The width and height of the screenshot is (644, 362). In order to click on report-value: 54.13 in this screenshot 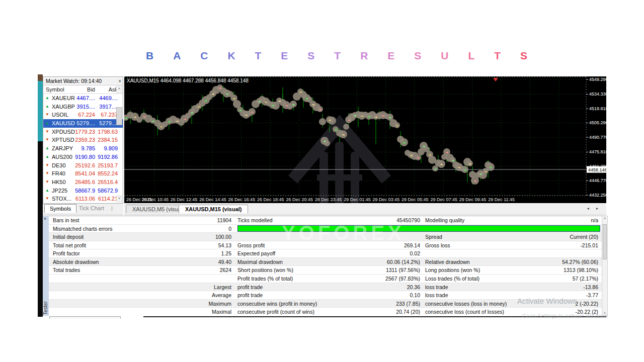, I will do `click(194, 245)`.